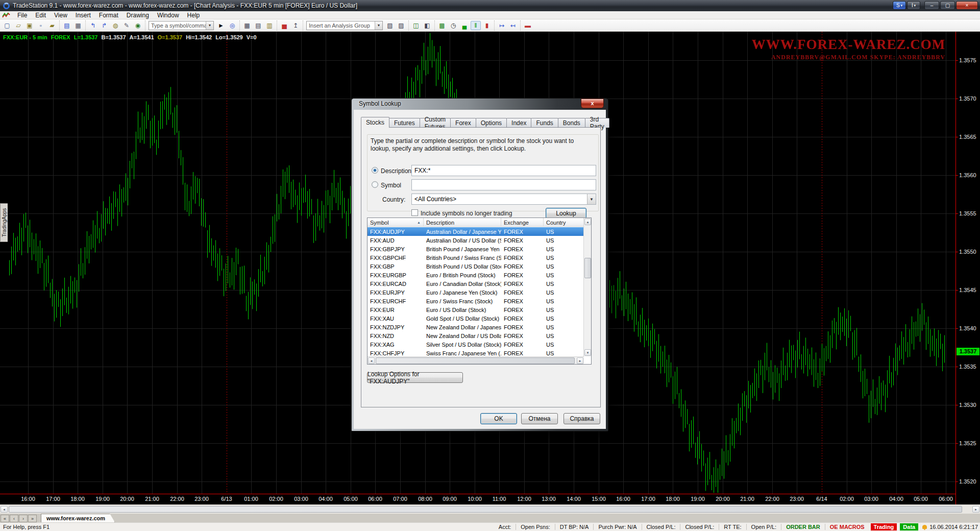 This screenshot has height=531, width=980. I want to click on bar-spacing-out-icon: ↤, so click(513, 26).